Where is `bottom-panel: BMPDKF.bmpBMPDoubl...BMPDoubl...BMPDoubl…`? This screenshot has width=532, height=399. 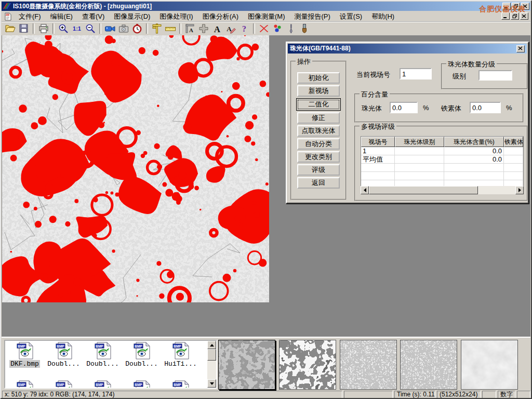 bottom-panel: BMPDKF.bmpBMPDoubl...BMPDoubl...BMPDoubl… is located at coordinates (266, 364).